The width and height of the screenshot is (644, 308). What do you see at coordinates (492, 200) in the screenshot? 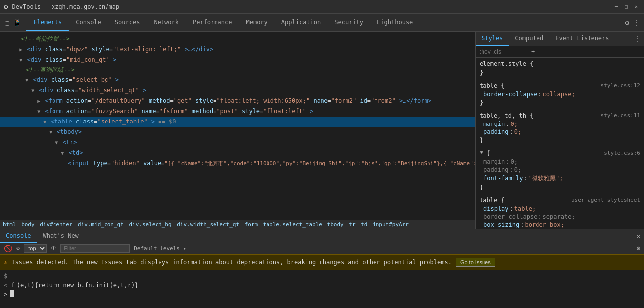
I see `selector-text: table {` at bounding box center [492, 200].